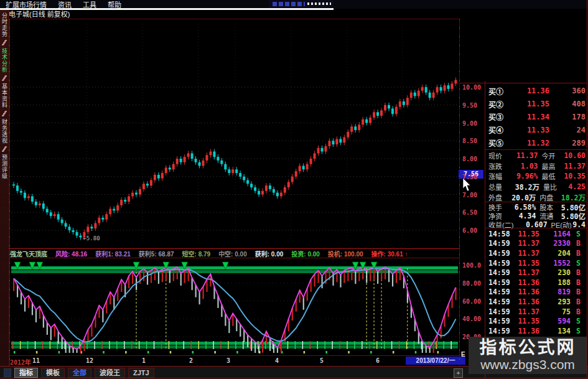 The image size is (588, 379). Describe the element at coordinates (531, 130) in the screenshot. I see `buy-price: 11.33` at that location.